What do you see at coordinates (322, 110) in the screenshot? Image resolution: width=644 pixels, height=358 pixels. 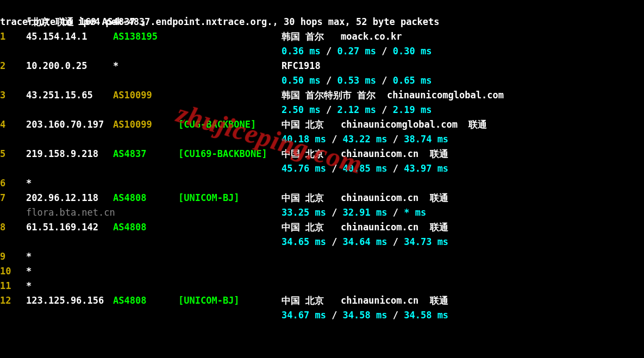 I see `hop-latency-row: 2.50 ms / 2.12 ms / 2.19 ms` at bounding box center [322, 110].